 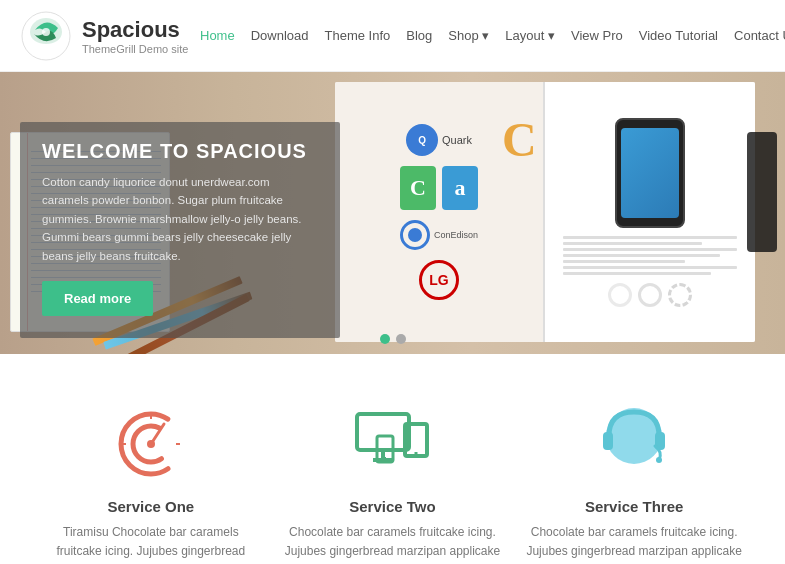 What do you see at coordinates (280, 36) in the screenshot?
I see `nav-download: Download` at bounding box center [280, 36].